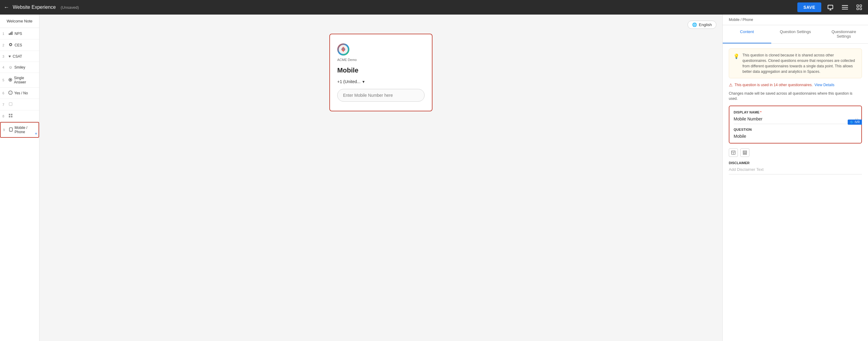 The width and height of the screenshot is (868, 341). I want to click on sidebar-item-csat: 3 ♥ CSAT, so click(20, 57).